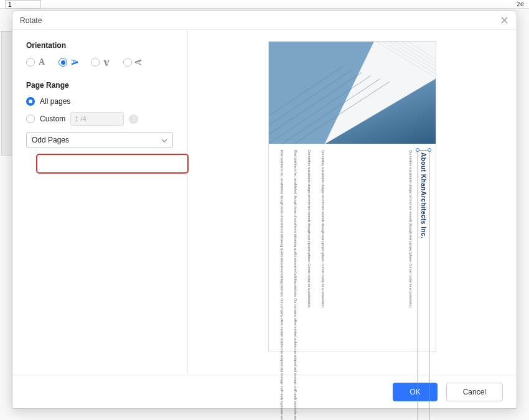 This screenshot has width=529, height=420. What do you see at coordinates (100, 62) in the screenshot?
I see `orientation-group: A A A A` at bounding box center [100, 62].